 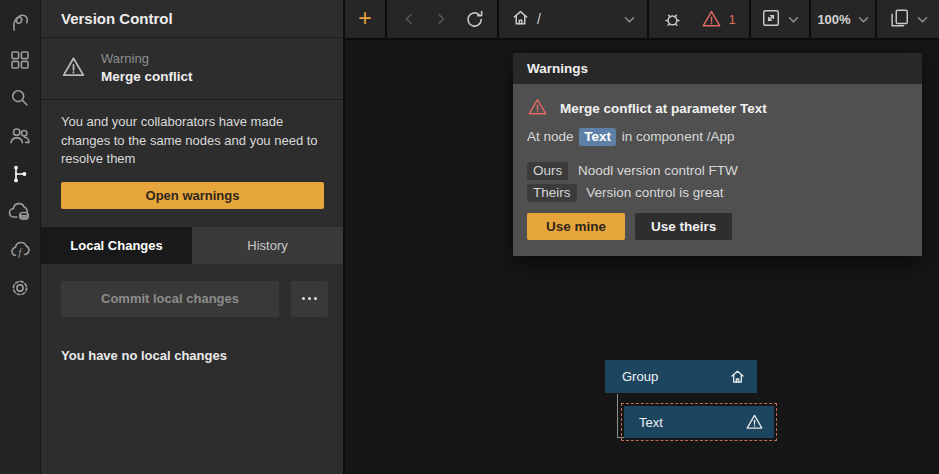 What do you see at coordinates (718, 68) in the screenshot?
I see `warnings-popup-title: Warnings` at bounding box center [718, 68].